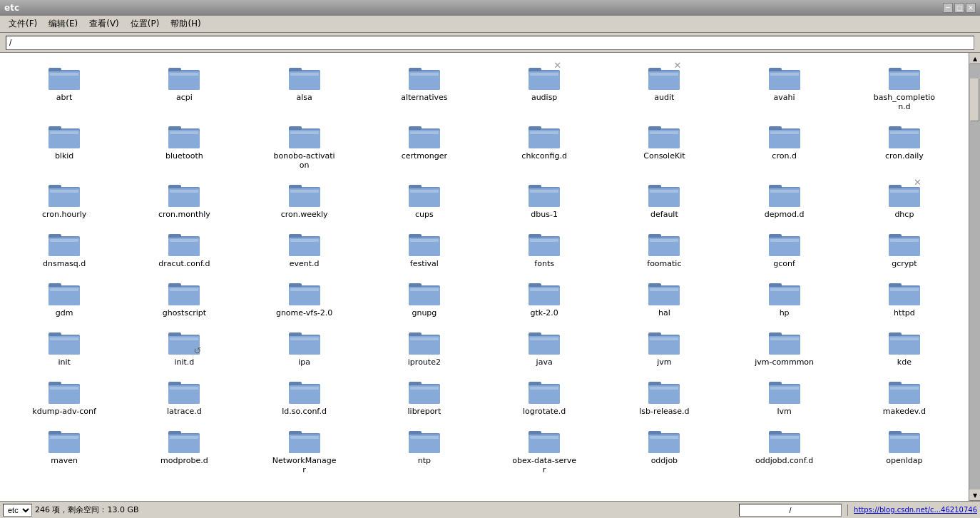  Describe the element at coordinates (305, 395) in the screenshot. I see `folder-item: ld.so.conf.d` at that location.